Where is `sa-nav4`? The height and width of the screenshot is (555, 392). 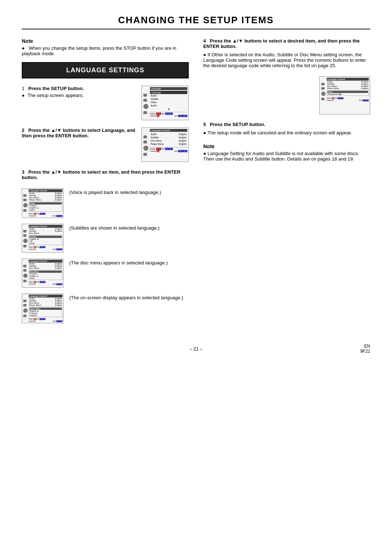 sa-nav4 is located at coordinates (25, 211).